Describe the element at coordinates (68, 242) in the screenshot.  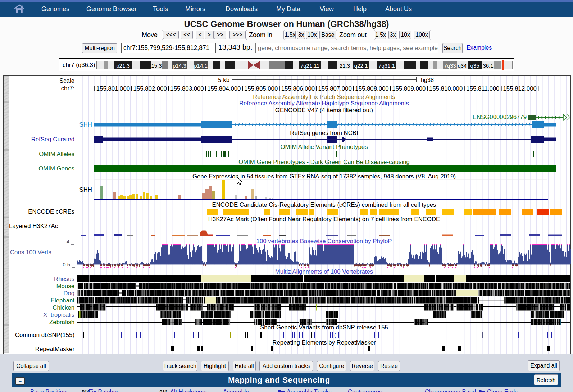
I see `svg-text: 4` at that location.